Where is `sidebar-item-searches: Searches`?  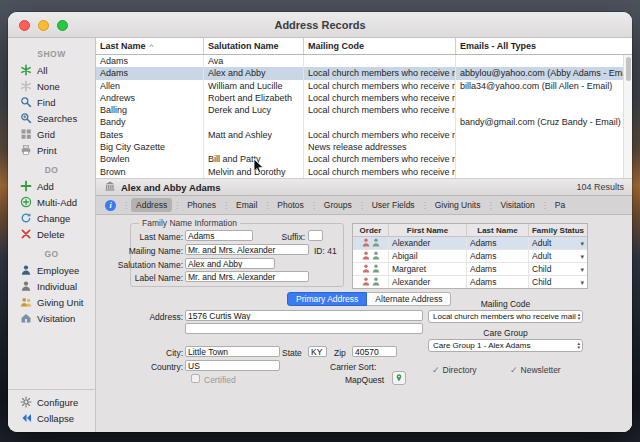 sidebar-item-searches: Searches is located at coordinates (52, 118).